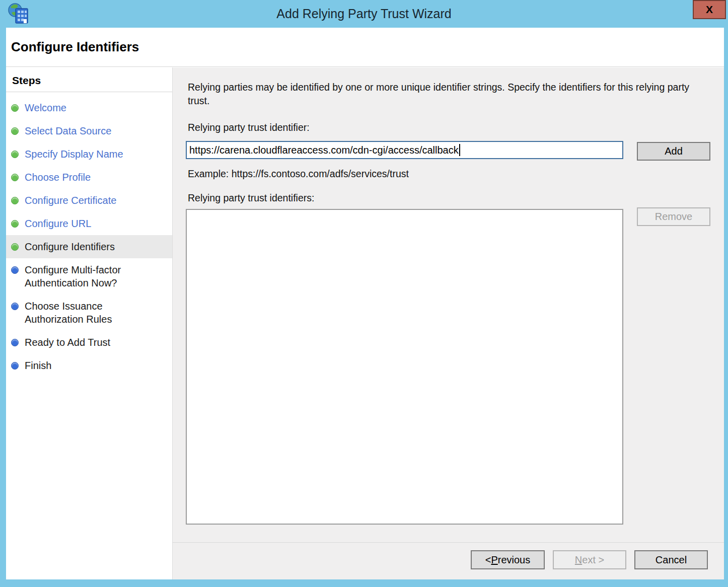 The width and height of the screenshot is (728, 587). Describe the element at coordinates (15, 247) in the screenshot. I see `step-current-bullet-icon` at that location.